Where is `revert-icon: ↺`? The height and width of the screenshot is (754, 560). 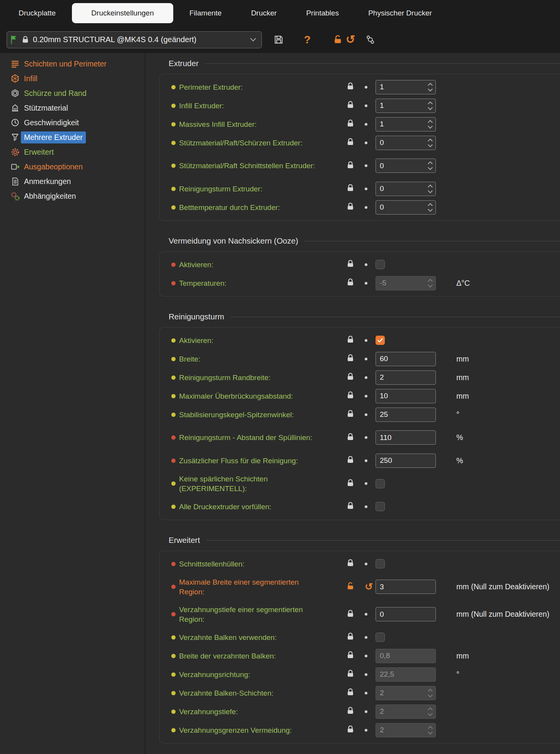
revert-icon: ↺ is located at coordinates (369, 587).